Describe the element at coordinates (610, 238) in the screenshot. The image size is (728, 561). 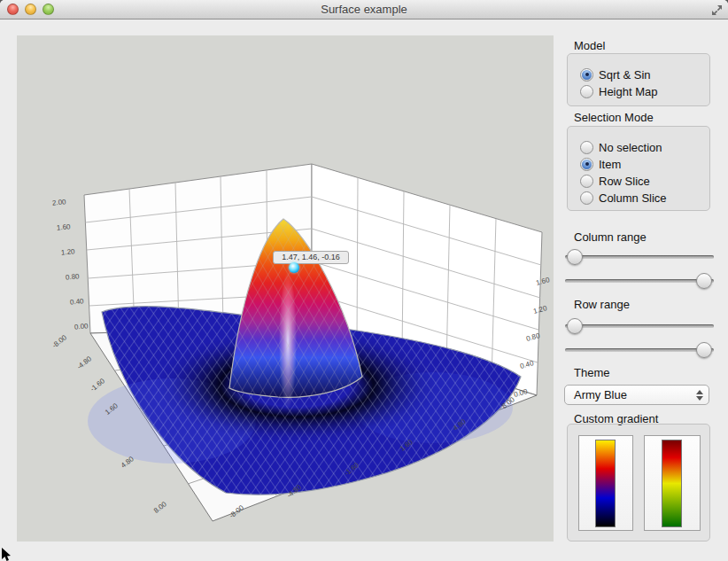
I see `column-range-label: Column range` at that location.